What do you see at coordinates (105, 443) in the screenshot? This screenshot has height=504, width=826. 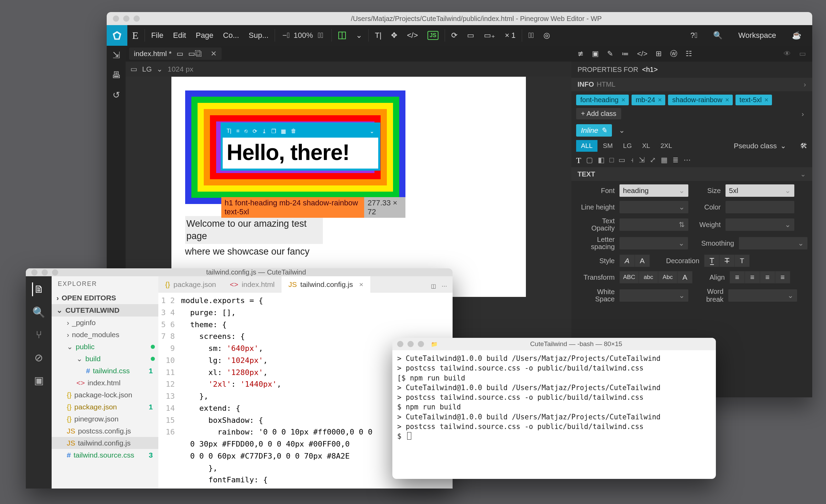 I see `tree-item: JStailwind.config.js` at bounding box center [105, 443].